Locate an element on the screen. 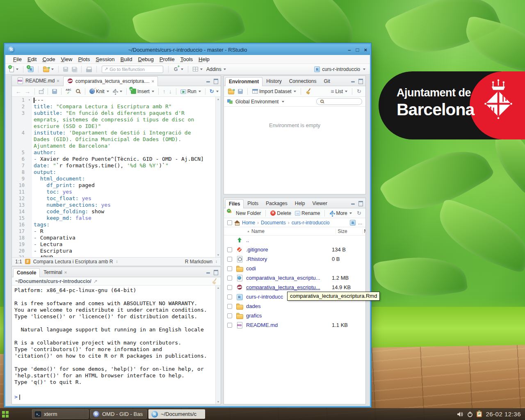 The height and width of the screenshot is (420, 525). import-dataset-button: Import Dataset is located at coordinates (274, 91).